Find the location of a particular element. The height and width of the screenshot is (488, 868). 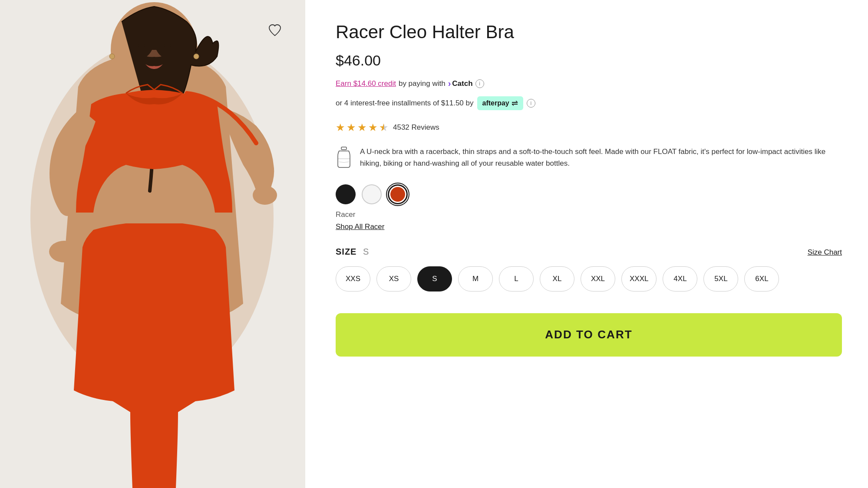

afterpay-row: or 4 interest-free installments of $11.5… is located at coordinates (589, 103).